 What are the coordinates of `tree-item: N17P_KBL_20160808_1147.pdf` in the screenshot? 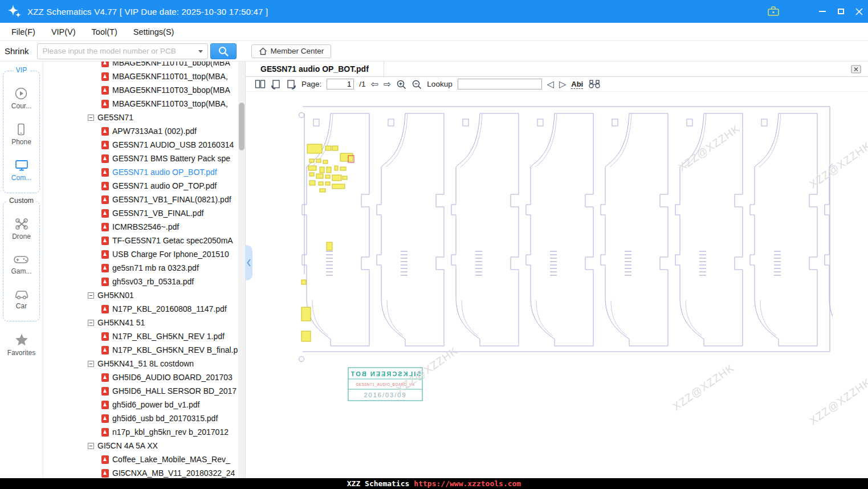 It's located at (166, 309).